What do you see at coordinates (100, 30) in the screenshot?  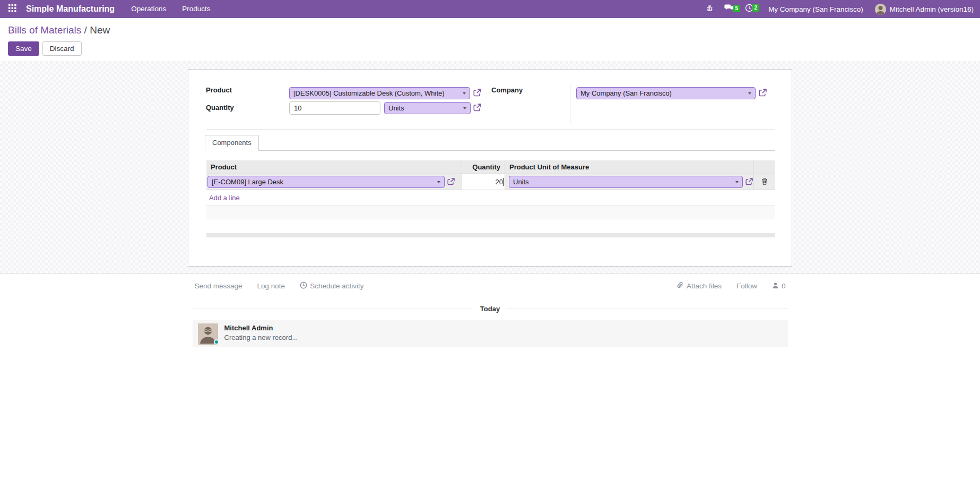 I see `breadcrumb-current: New` at bounding box center [100, 30].